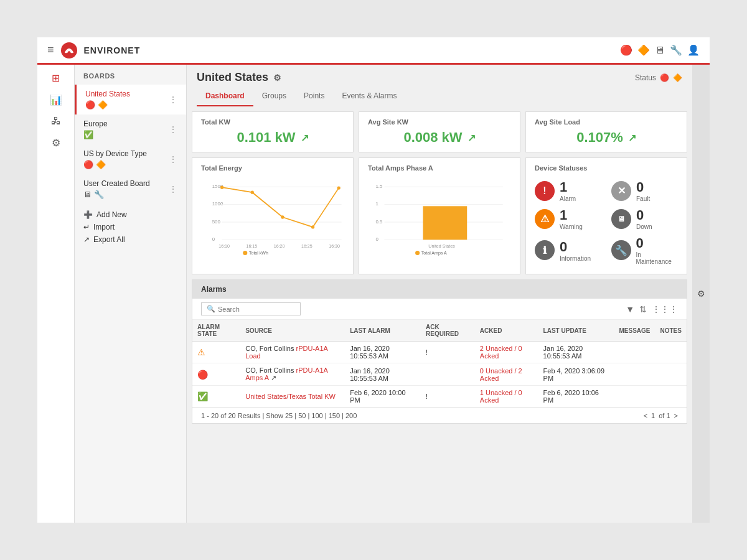  Describe the element at coordinates (644, 215) in the screenshot. I see `down-count: 0` at that location.